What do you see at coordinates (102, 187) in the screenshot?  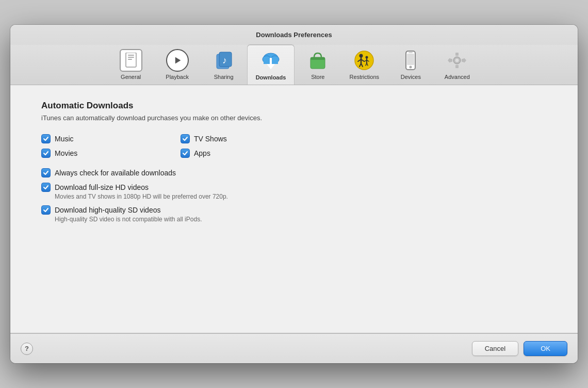 I see `checkbox-hd-label: Download full-size HD videos` at bounding box center [102, 187].